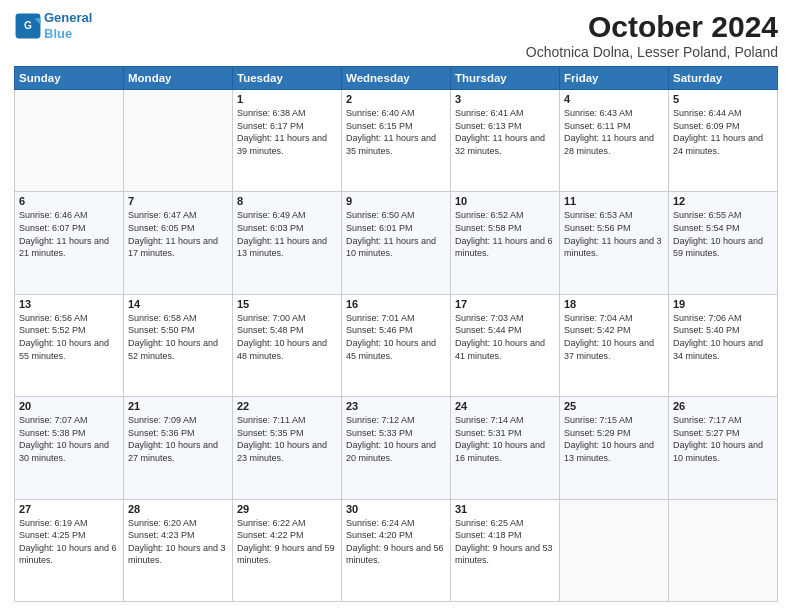 The image size is (792, 612). What do you see at coordinates (505, 554) in the screenshot?
I see `daylight-text: Daylight: 9 hours and 53 minutes.` at bounding box center [505, 554].